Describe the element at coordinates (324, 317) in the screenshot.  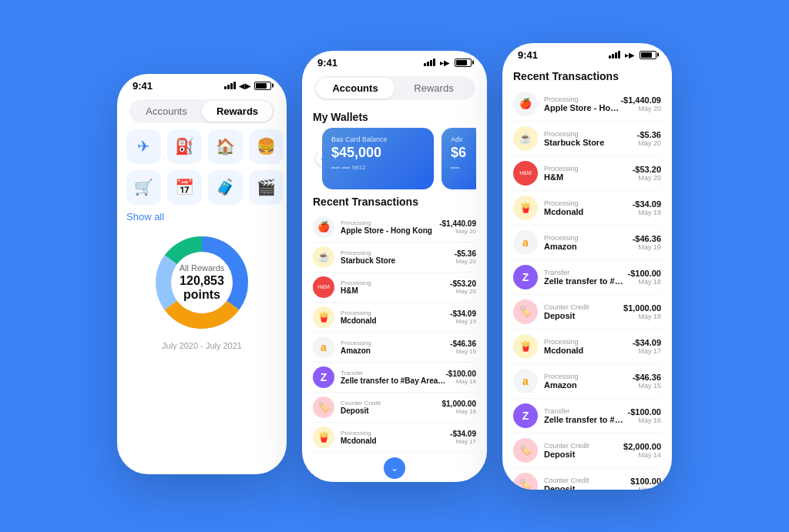
I see `tx-icon: 🍟` at that location.